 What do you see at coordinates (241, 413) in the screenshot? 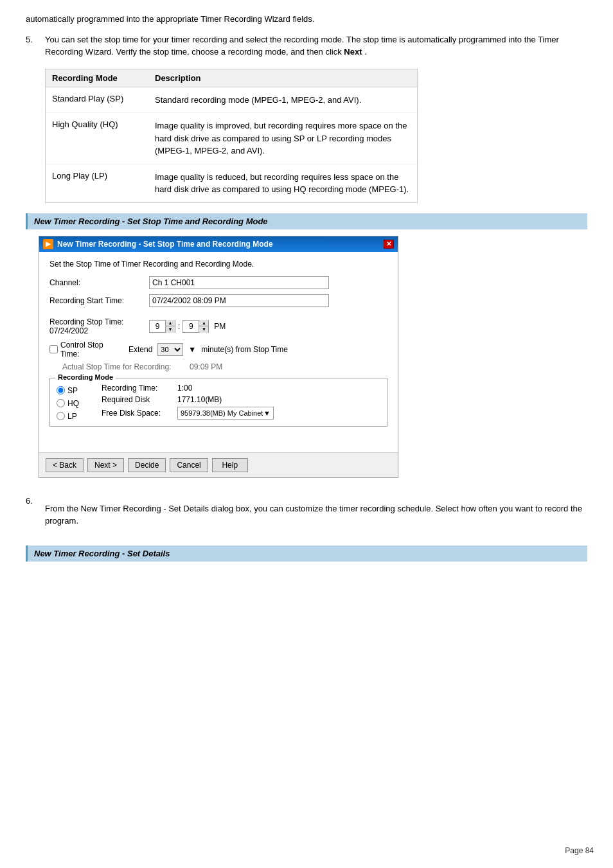
I see `free-disk-row: Free Disk Space: 95979.38(MB) My Cabinet…` at bounding box center [241, 413].